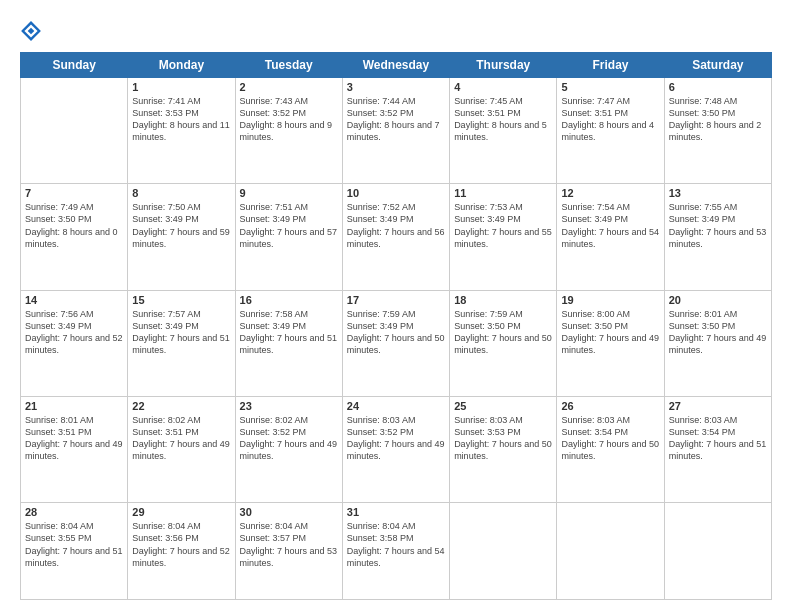 The image size is (792, 612). Describe the element at coordinates (74, 552) in the screenshot. I see `calendar-cell: 28Sunrise: 8:04 AMSunset: 3:55 PMDayligh…` at that location.